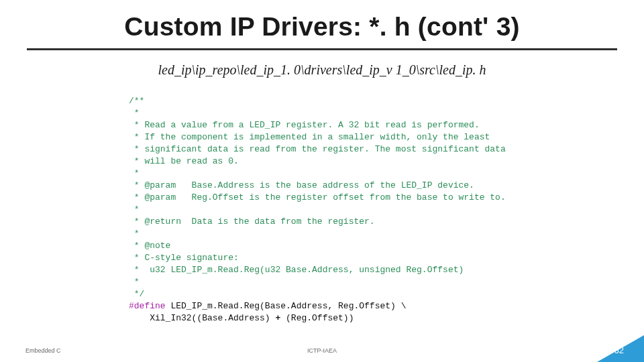 This screenshot has width=644, height=362. Describe the element at coordinates (184, 161) in the screenshot. I see `comment-line: * will be read as 0.` at that location.